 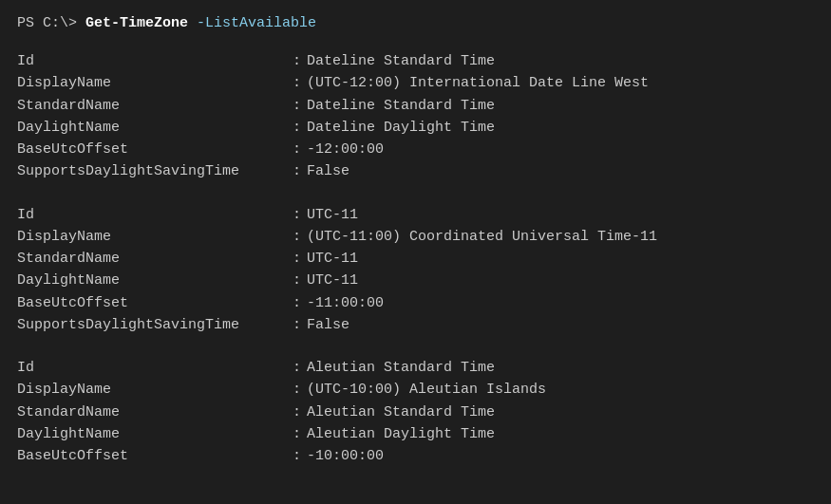 What do you see at coordinates (155, 127) in the screenshot?
I see `tz-key-daylightname-0: DaylightName` at bounding box center [155, 127].